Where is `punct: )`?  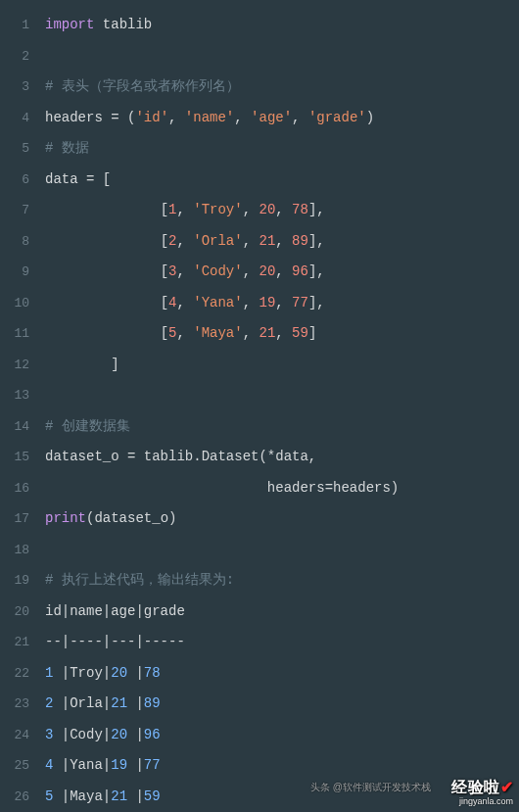
punct: ) is located at coordinates (370, 118).